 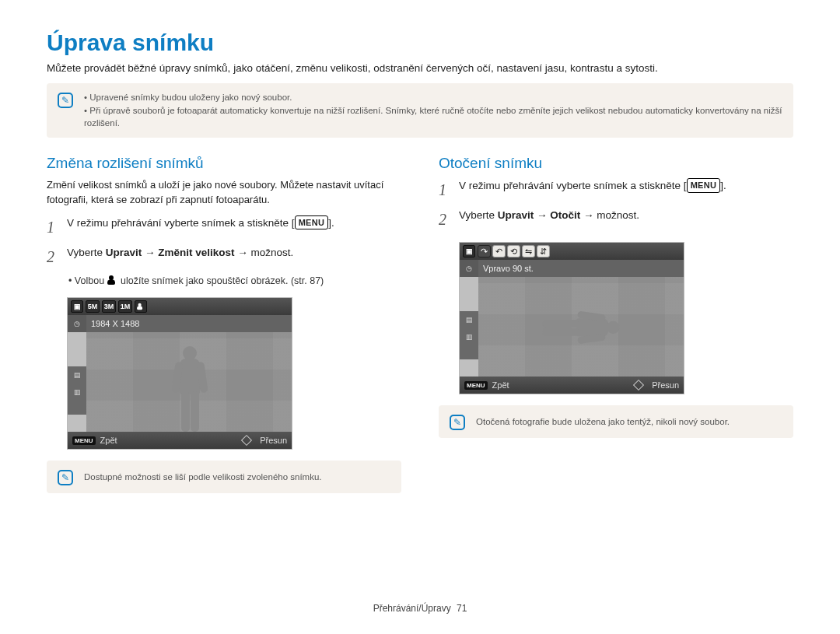 What do you see at coordinates (420, 110) in the screenshot?
I see `top-note-box: ✎ Upravené snímky budou uloženy jako nov…` at bounding box center [420, 110].